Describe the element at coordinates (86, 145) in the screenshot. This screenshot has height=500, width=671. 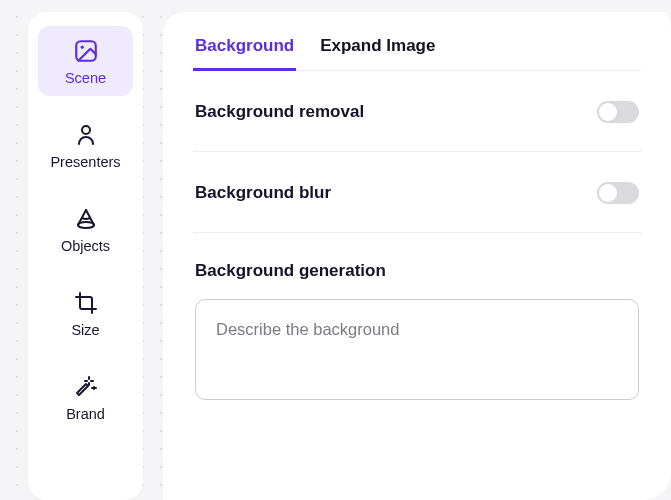
I see `sidebar-item-presenters: Presenters` at that location.